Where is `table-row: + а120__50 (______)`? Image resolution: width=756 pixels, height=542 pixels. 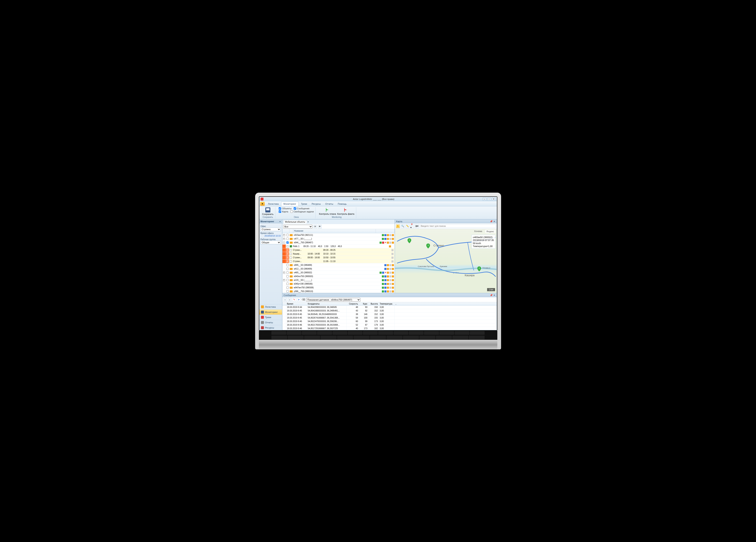 table-row: + а120__50 (______) is located at coordinates (339, 280).